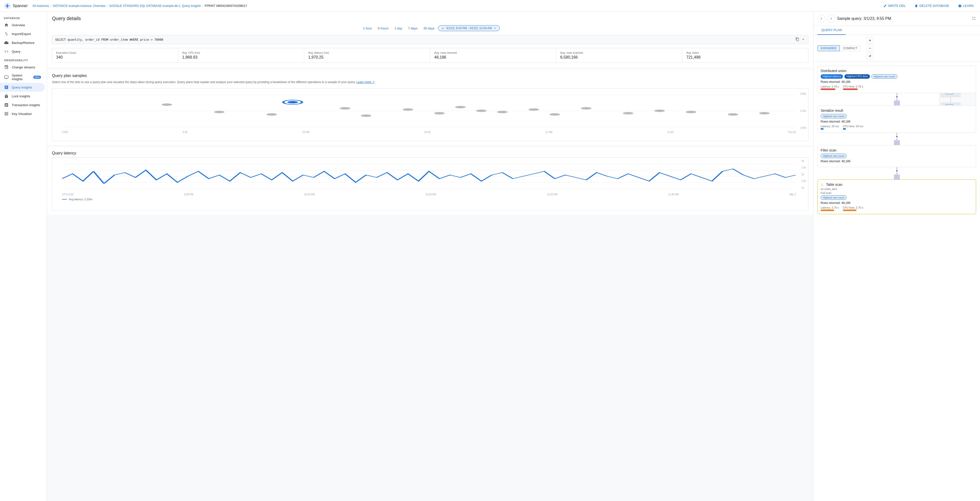 This screenshot has width=980, height=501. I want to click on table-scan-subtitle: on order_item, so click(897, 189).